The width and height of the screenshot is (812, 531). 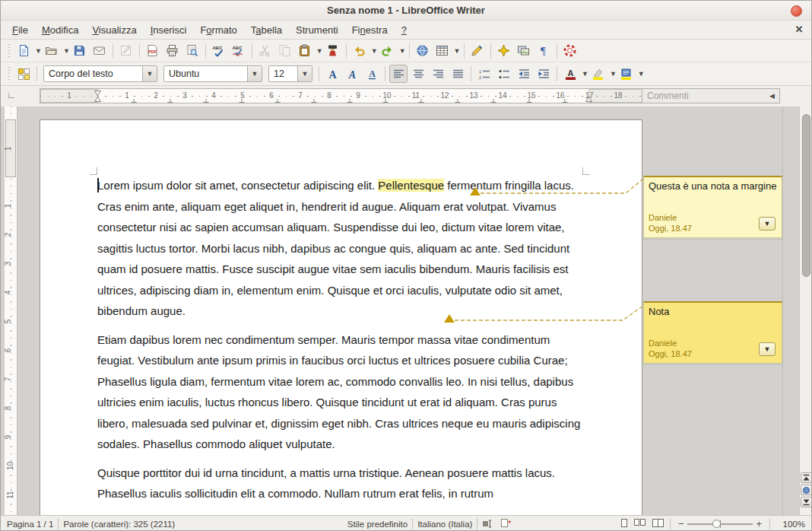 What do you see at coordinates (626, 74) in the screenshot?
I see `paragraph-background-icon` at bounding box center [626, 74].